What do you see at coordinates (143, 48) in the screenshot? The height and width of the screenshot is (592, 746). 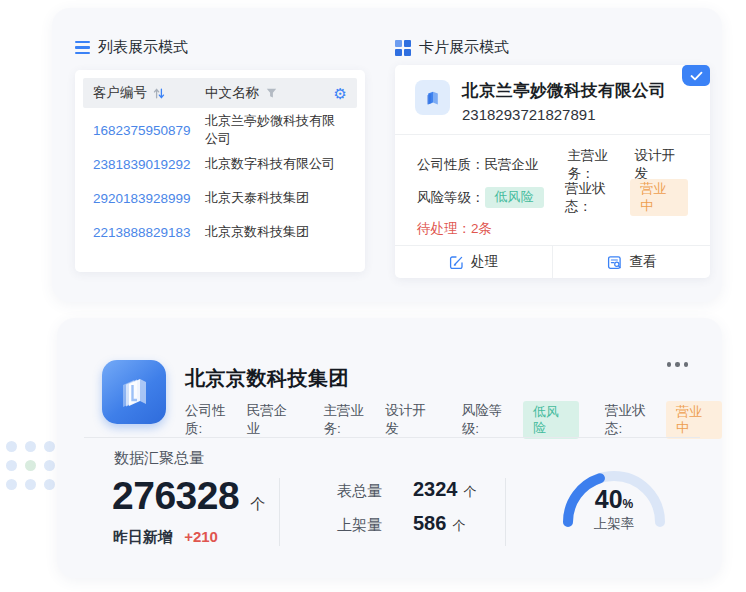 I see `list-mode-title: 列表展示模式` at bounding box center [143, 48].